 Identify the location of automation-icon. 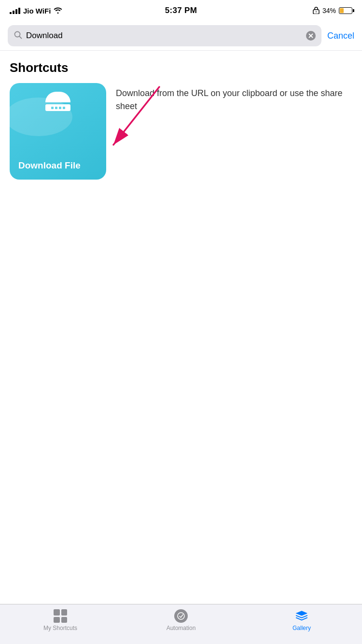
(181, 616).